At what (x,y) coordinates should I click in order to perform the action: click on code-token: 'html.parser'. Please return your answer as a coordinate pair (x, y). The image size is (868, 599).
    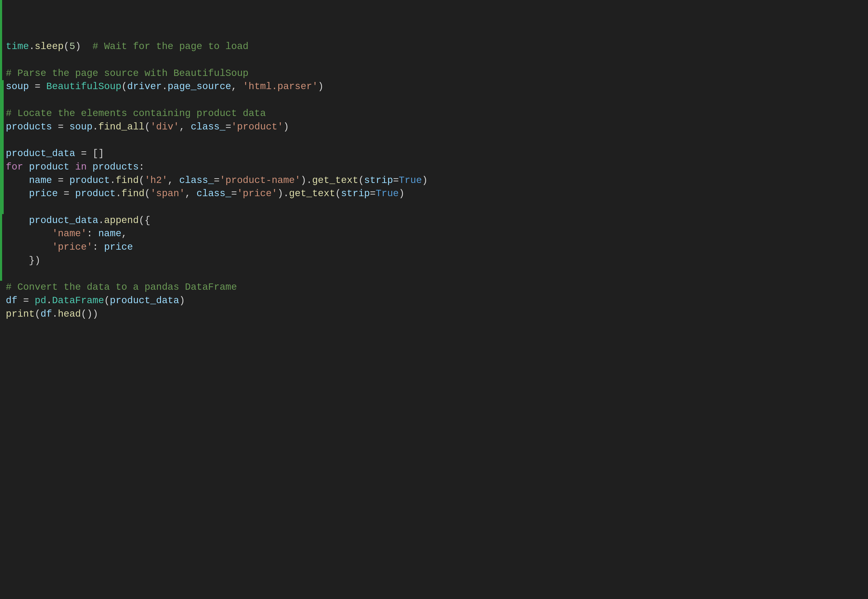
    Looking at the image, I should click on (280, 86).